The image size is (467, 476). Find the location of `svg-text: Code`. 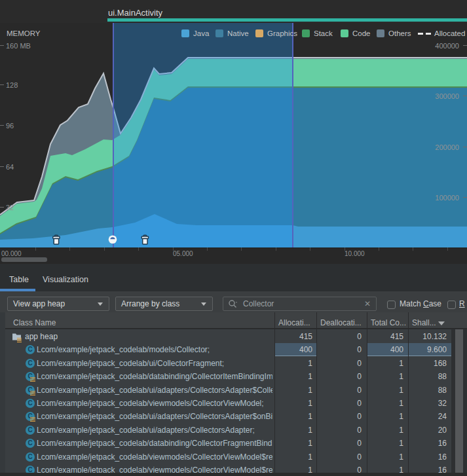

svg-text: Code is located at coordinates (362, 33).